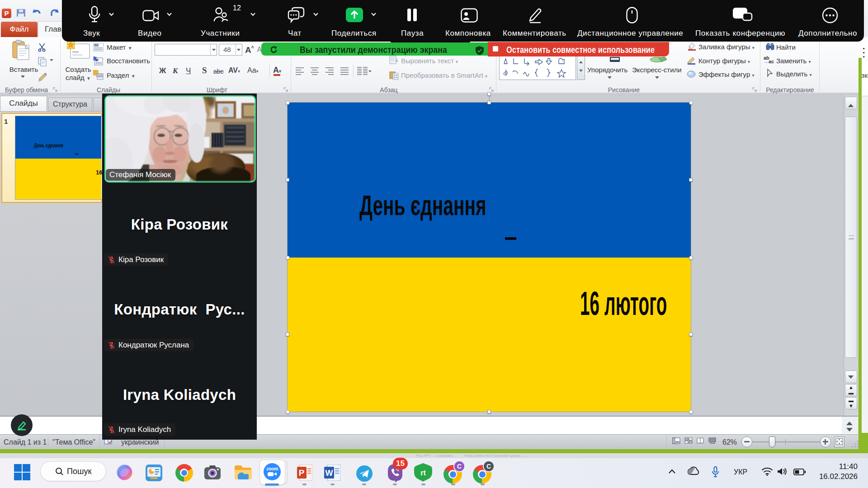  I want to click on svg-text: P, so click(302, 473).